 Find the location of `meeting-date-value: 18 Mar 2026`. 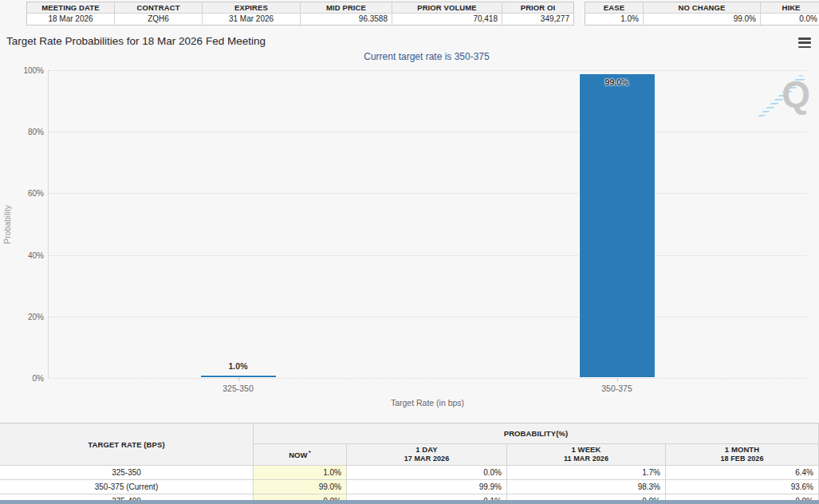

meeting-date-value: 18 Mar 2026 is located at coordinates (70, 19).